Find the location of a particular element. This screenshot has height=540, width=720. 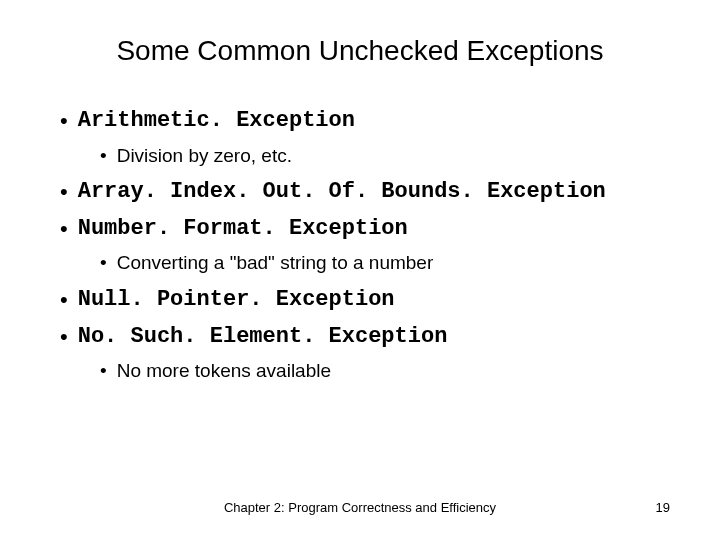

list-subitem: • Division by zero, etc. is located at coordinates (385, 156).